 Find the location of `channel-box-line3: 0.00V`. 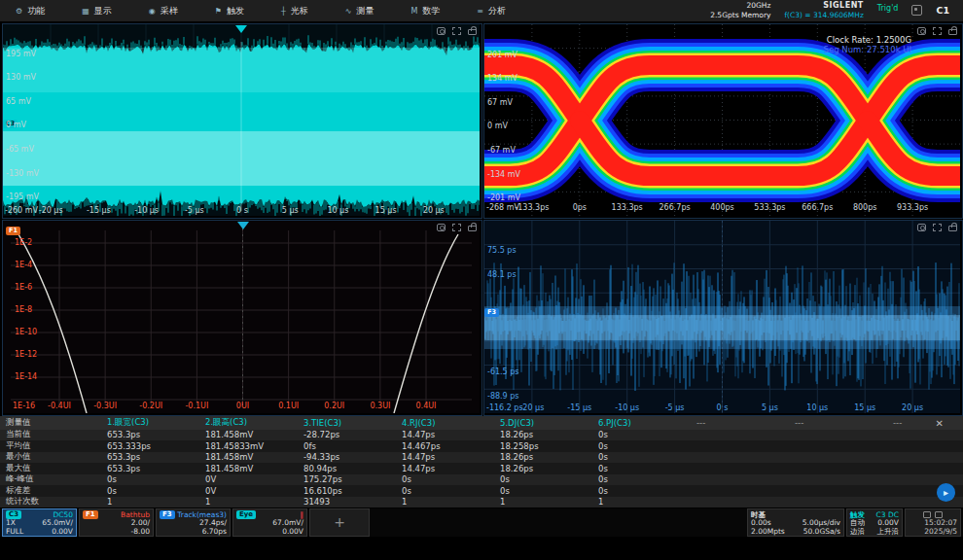

channel-box-line3: 0.00V is located at coordinates (270, 531).